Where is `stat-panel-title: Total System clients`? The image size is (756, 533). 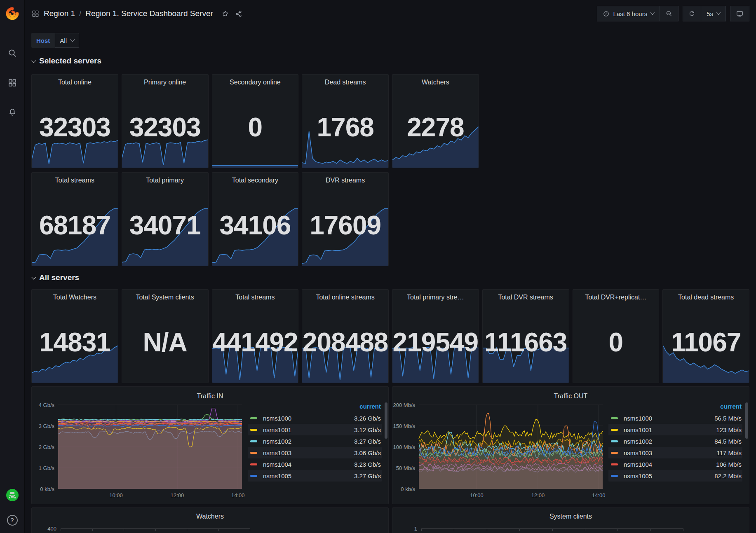
stat-panel-title: Total System clients is located at coordinates (165, 295).